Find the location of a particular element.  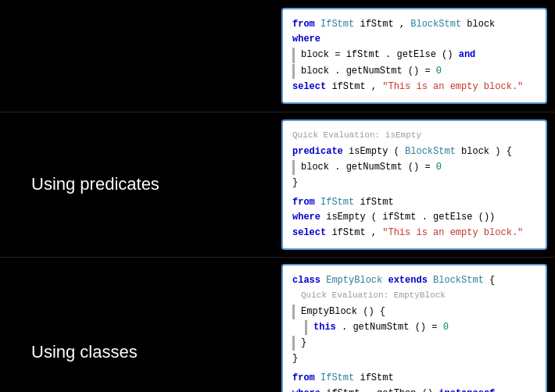

code-block-line: } is located at coordinates (414, 344).